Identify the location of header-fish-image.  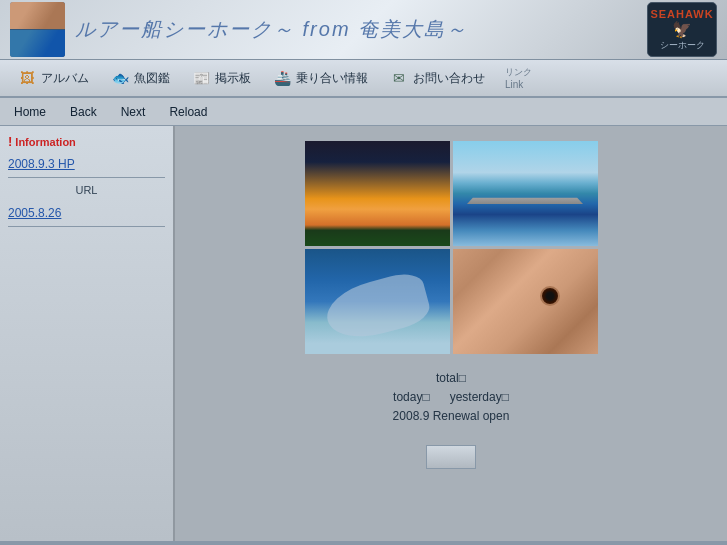
(38, 30).